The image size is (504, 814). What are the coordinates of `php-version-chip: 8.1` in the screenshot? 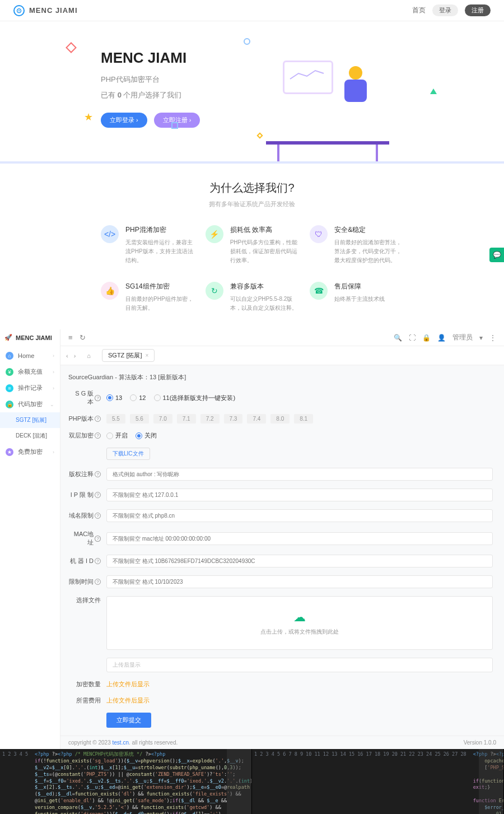 It's located at (304, 419).